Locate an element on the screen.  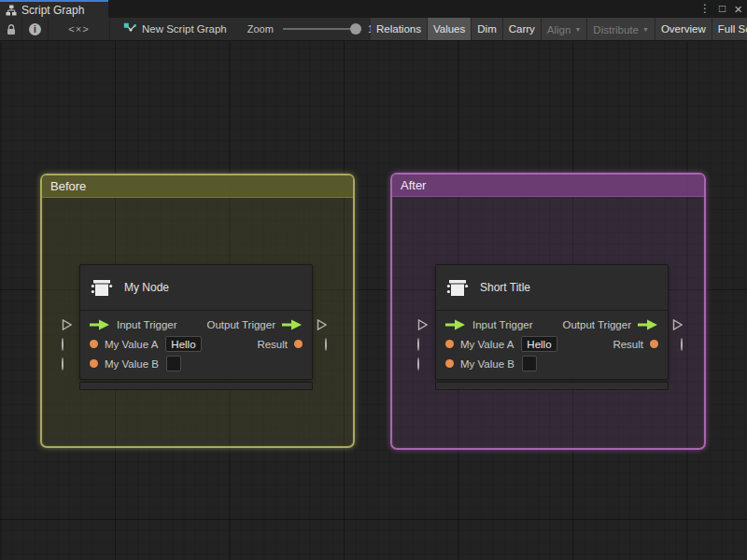
dim-button: Dim is located at coordinates (487, 30).